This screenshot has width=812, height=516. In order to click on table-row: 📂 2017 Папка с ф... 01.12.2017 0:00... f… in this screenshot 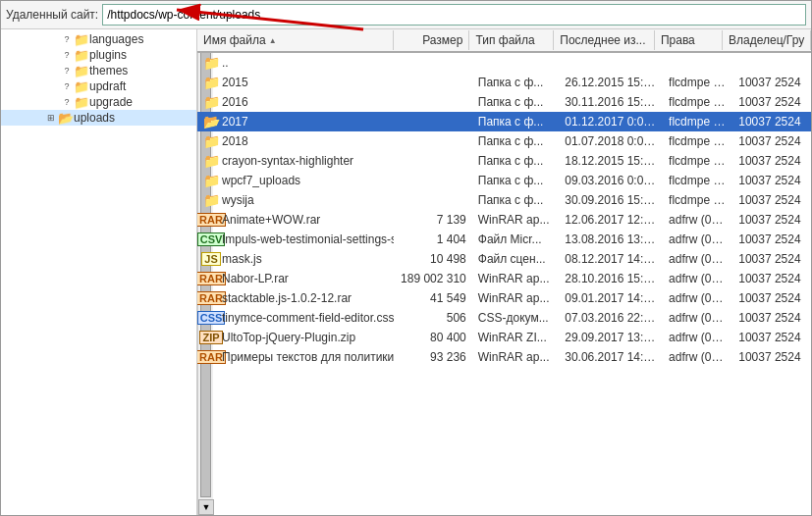, I will do `click(505, 122)`.